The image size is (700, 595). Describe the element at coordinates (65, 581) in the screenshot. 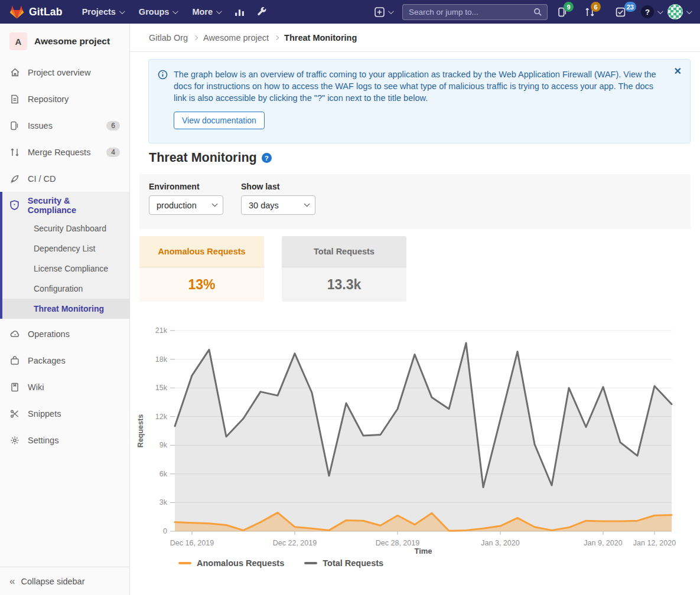

I see `collapse-sidebar-button: « Collapse sidebar` at that location.